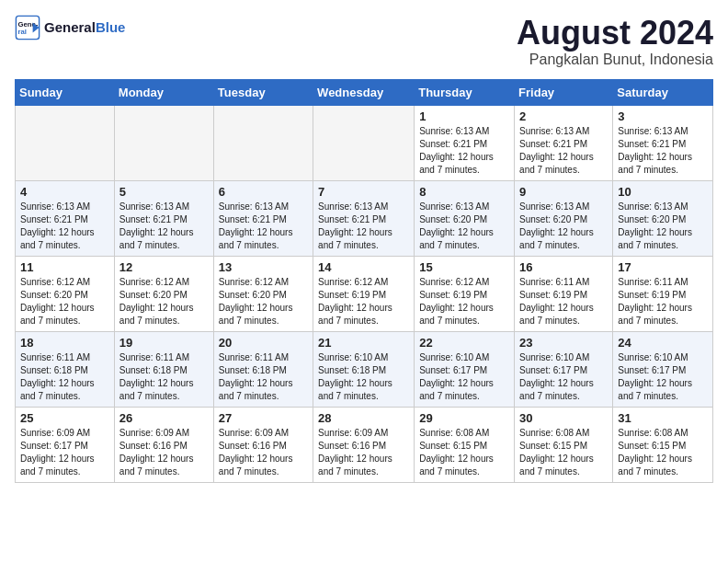 The image size is (728, 563). What do you see at coordinates (663, 116) in the screenshot?
I see `day-number: 3` at bounding box center [663, 116].